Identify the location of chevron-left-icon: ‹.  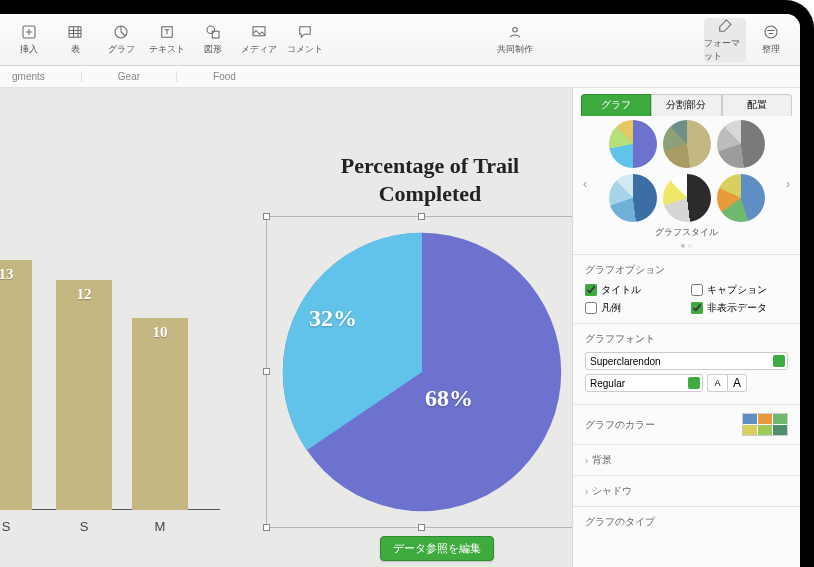
(585, 184).